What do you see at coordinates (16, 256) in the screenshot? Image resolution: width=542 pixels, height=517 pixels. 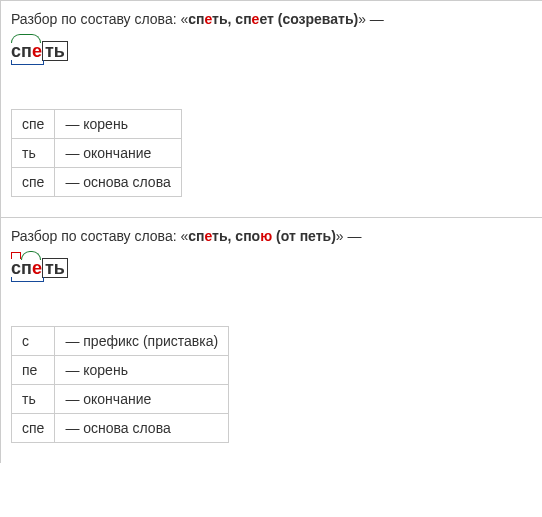 I see `prefix-bracket-marker` at bounding box center [16, 256].